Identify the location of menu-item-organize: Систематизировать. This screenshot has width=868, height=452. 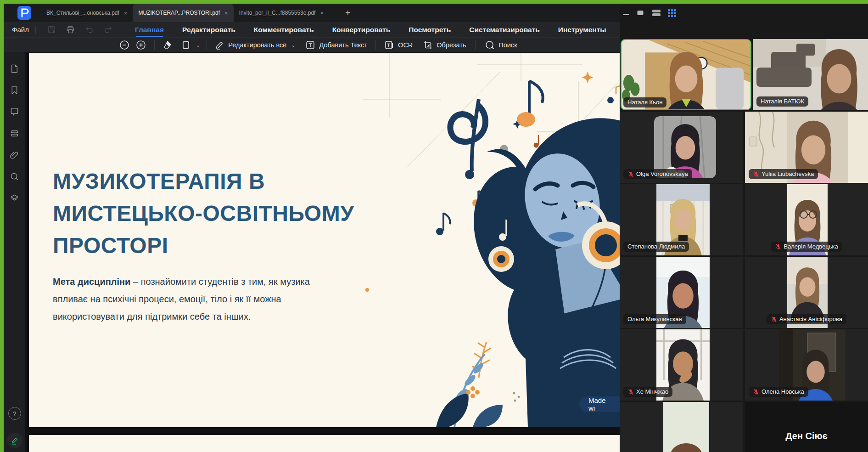
(504, 30).